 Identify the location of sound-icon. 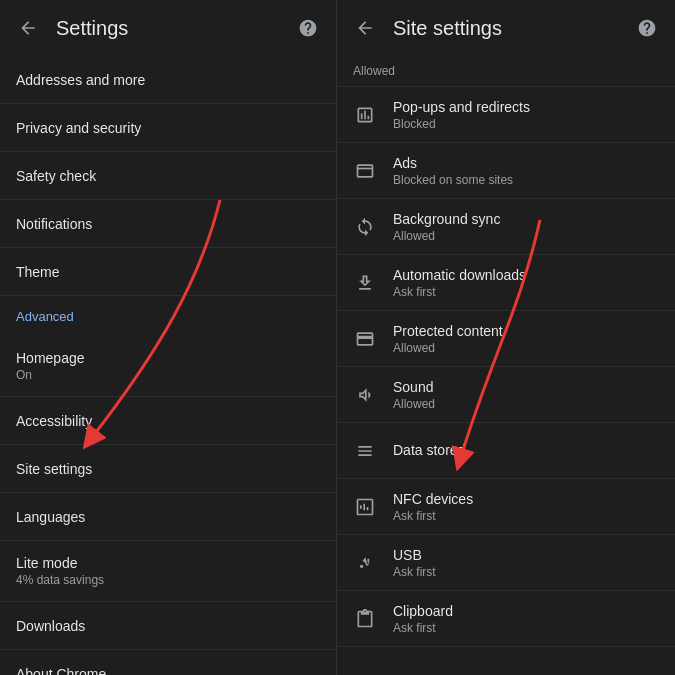
(365, 395).